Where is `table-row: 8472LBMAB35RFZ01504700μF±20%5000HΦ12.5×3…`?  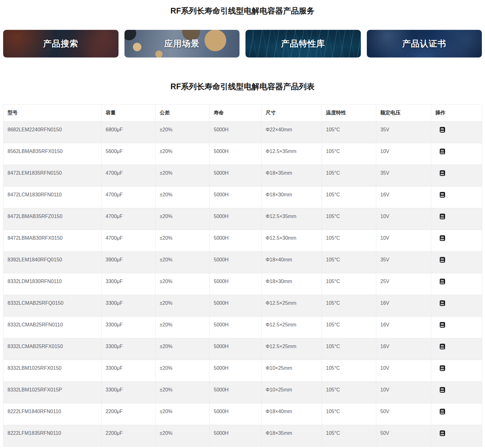 table-row: 8472LBMAB35RFZ01504700μF±20%5000HΦ12.5×3… is located at coordinates (243, 219).